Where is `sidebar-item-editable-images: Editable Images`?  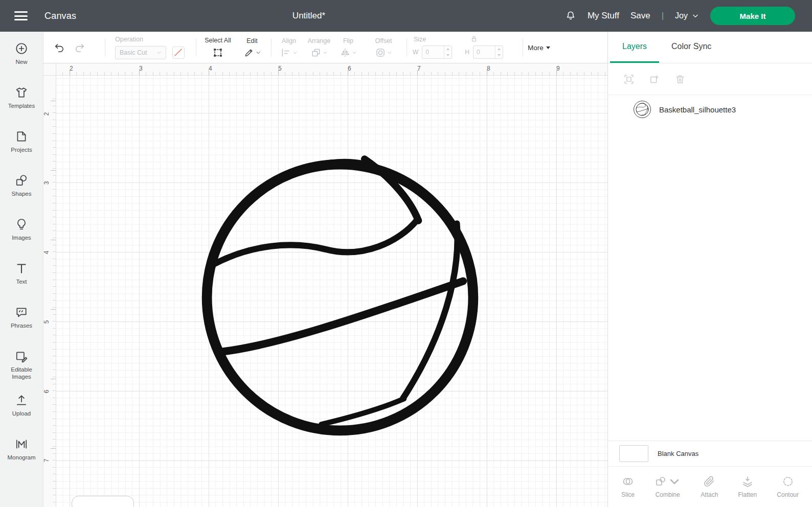
sidebar-item-editable-images: Editable Images is located at coordinates (21, 365).